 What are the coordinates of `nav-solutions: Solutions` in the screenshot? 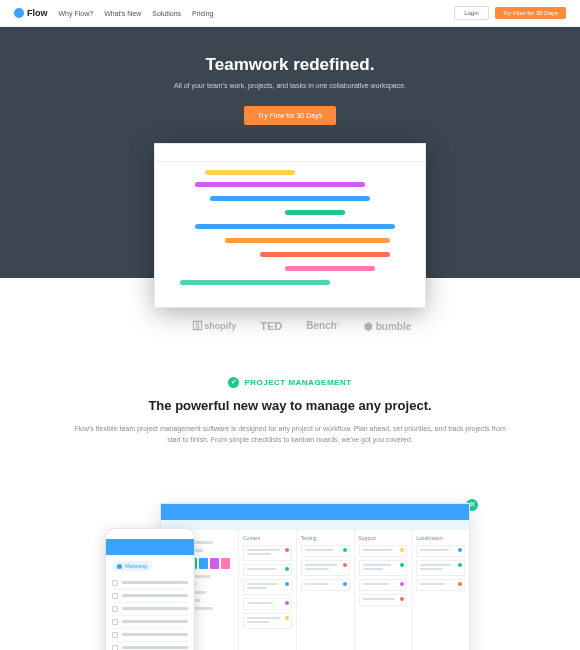 It's located at (166, 14).